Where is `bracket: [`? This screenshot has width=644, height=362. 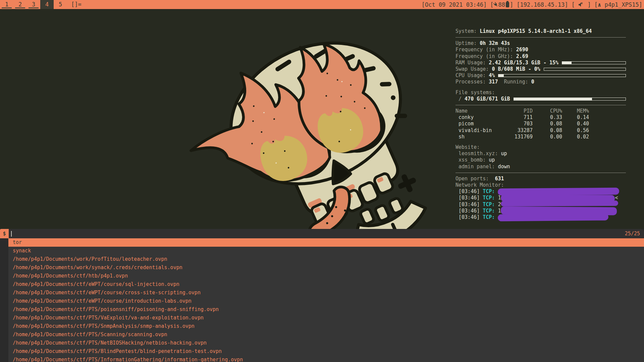
bracket: [ is located at coordinates (596, 5).